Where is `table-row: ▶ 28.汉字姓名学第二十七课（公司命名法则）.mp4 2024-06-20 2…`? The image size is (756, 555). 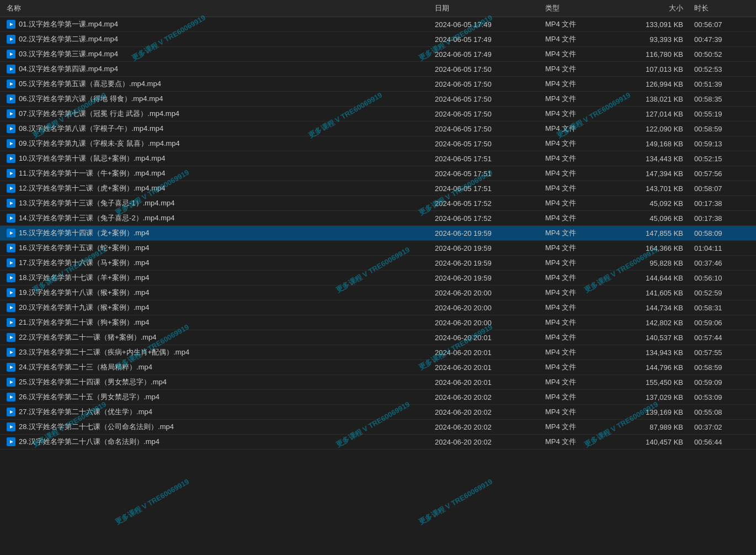
table-row: ▶ 28.汉字姓名学第二十七课（公司命名法则）.mp4 2024-06-20 2… is located at coordinates (378, 427).